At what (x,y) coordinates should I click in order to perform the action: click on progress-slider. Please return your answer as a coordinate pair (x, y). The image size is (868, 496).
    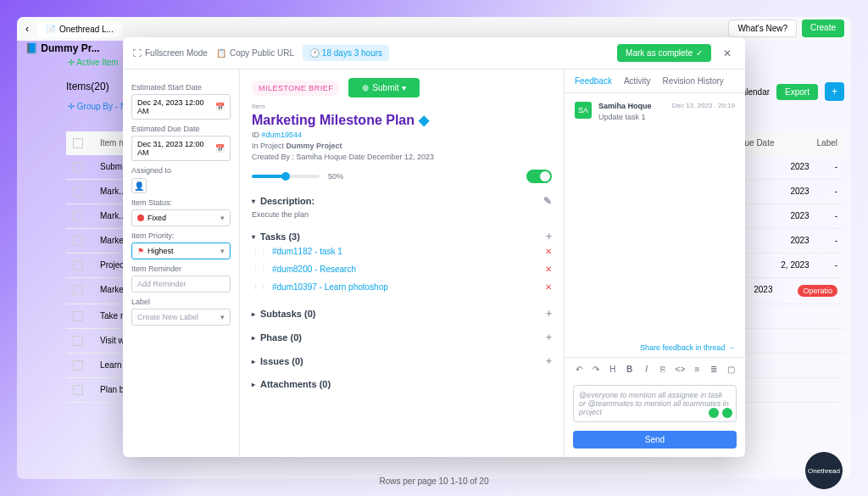
    Looking at the image, I should click on (286, 176).